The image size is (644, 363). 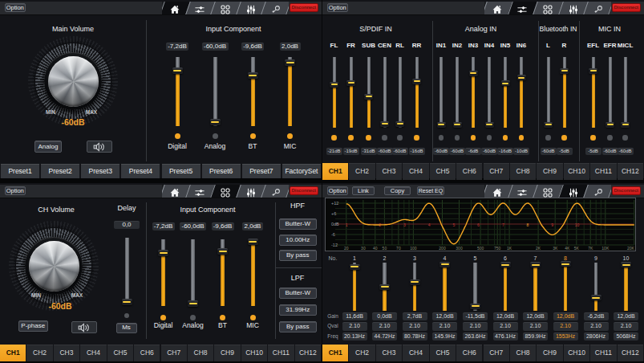 What do you see at coordinates (502, 225) in the screenshot?
I see `svg-text: 7` at bounding box center [502, 225].